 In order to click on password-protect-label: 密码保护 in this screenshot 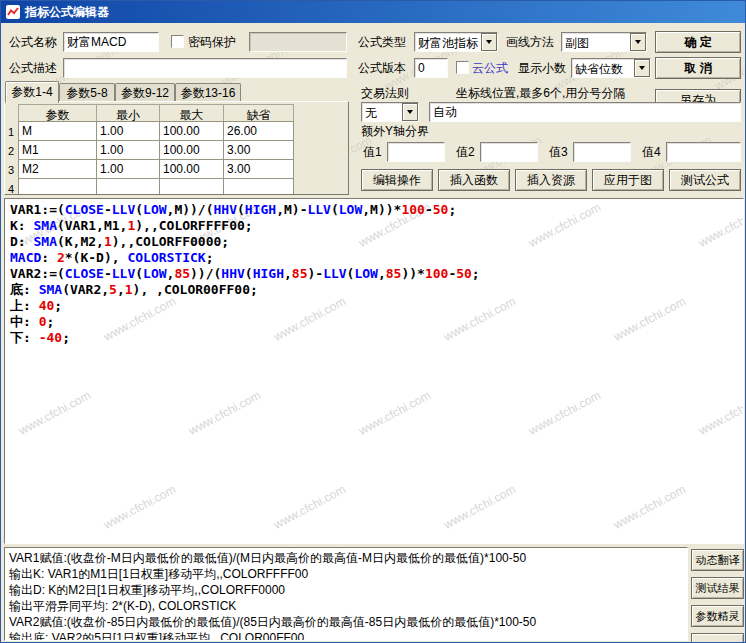, I will do `click(212, 42)`.